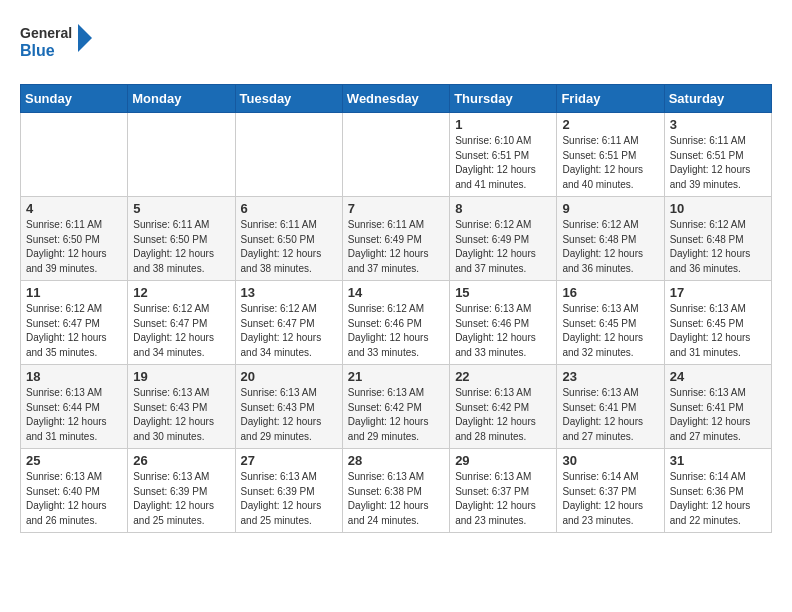 The width and height of the screenshot is (792, 612). What do you see at coordinates (74, 99) in the screenshot?
I see `weekday-header: Sunday` at bounding box center [74, 99].